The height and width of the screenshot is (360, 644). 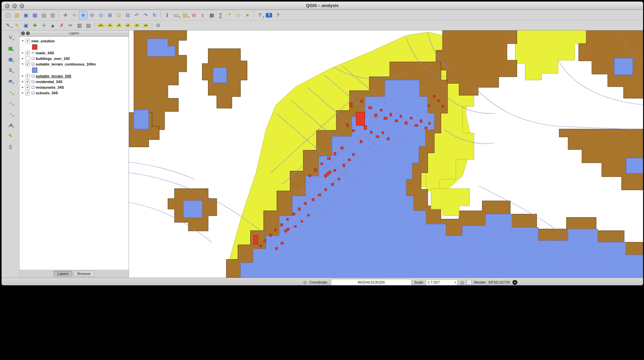 I want to click on scale-combobox: 1:7,937, so click(x=442, y=283).